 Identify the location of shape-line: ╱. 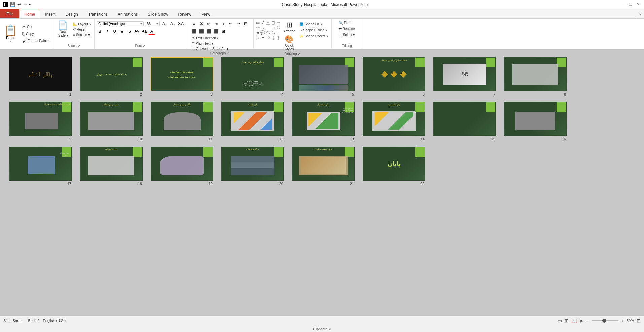
(263, 23).